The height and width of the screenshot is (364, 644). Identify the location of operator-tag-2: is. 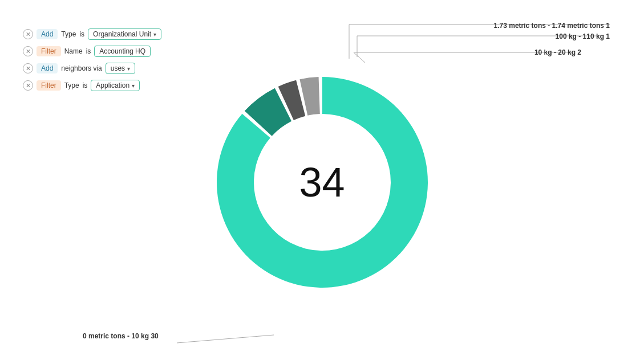
(89, 51).